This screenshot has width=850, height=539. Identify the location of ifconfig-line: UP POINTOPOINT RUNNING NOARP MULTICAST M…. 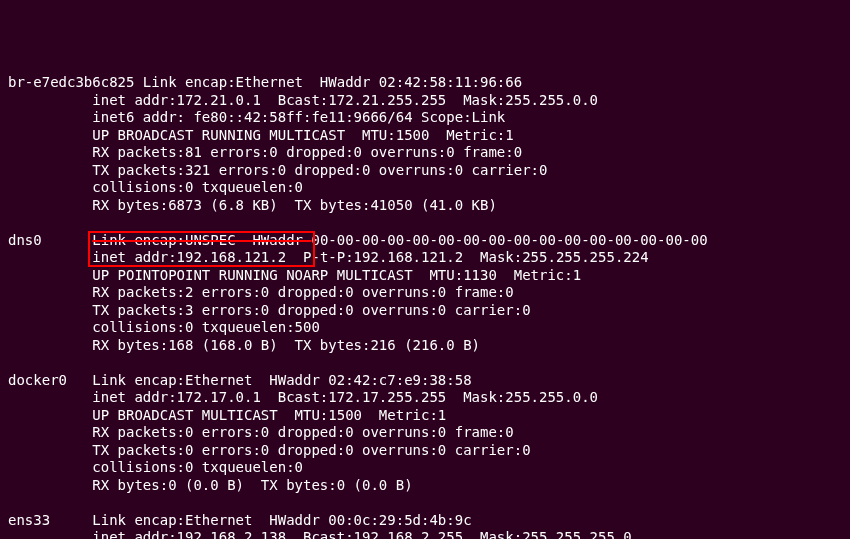
(425, 276).